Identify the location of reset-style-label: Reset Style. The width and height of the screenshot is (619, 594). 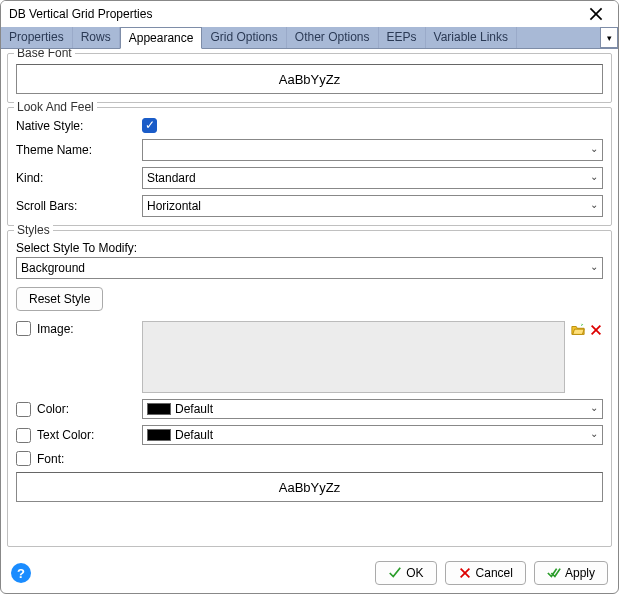
(60, 299).